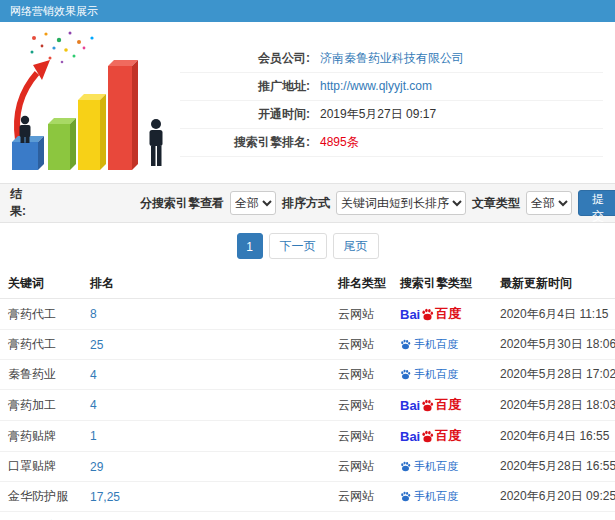  Describe the element at coordinates (392, 115) in the screenshot. I see `info-row-open-time: 开通时间: 2019年5月27日 09:17` at that location.